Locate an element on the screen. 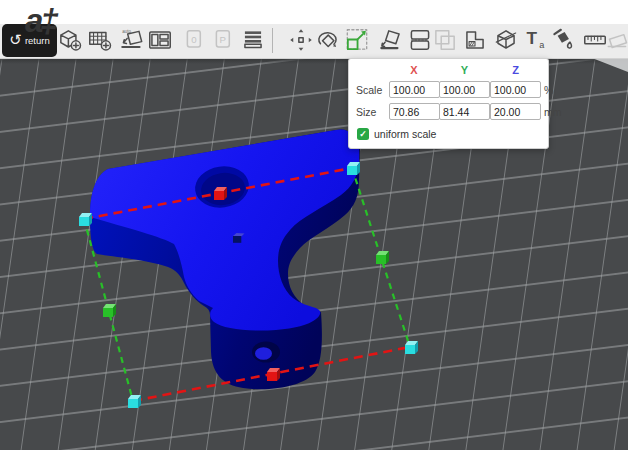  paste-icon: P is located at coordinates (225, 40).